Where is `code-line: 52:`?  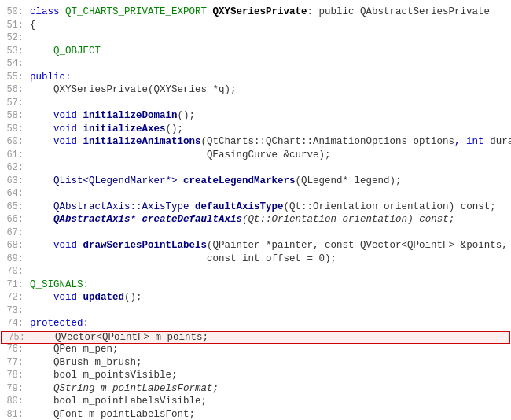
code-line: 52: is located at coordinates (256, 39).